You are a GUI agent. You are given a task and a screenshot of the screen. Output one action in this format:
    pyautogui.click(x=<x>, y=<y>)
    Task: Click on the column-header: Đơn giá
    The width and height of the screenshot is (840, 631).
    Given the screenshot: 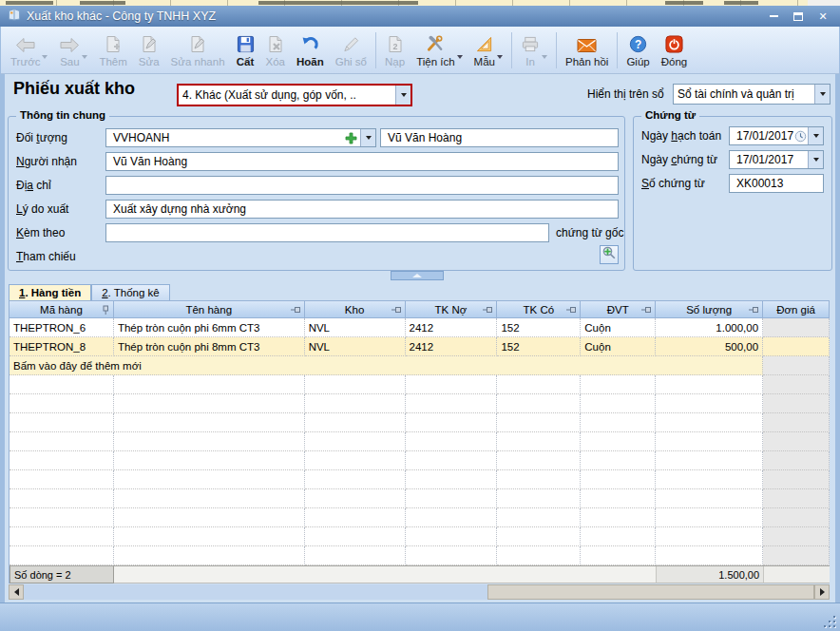 What is the action you would take?
    pyautogui.click(x=796, y=310)
    